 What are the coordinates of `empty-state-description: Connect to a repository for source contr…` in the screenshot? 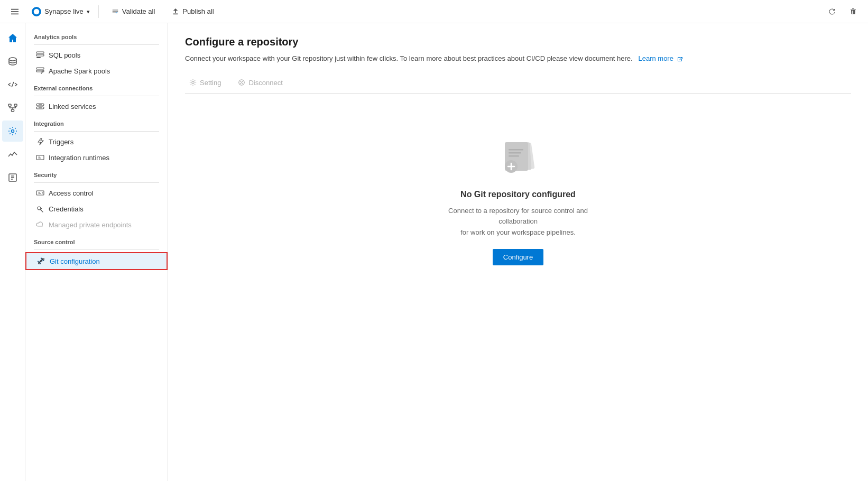 It's located at (518, 222).